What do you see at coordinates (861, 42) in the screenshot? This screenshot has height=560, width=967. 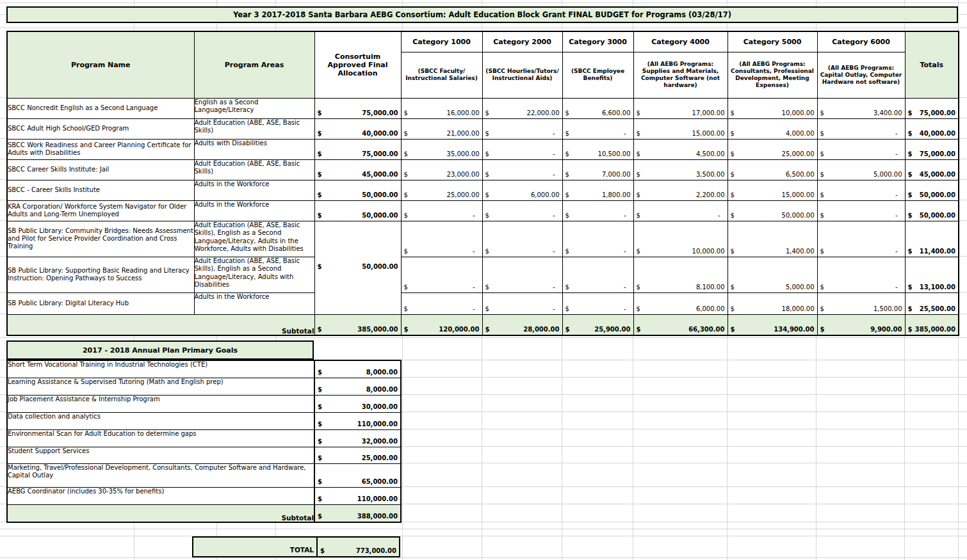 I see `header-category-6000: Category 6000` at bounding box center [861, 42].